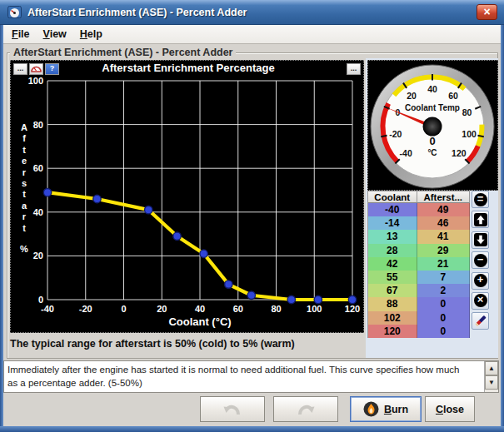  Describe the element at coordinates (459, 153) in the screenshot. I see `gauge-tick-label: 120` at that location.